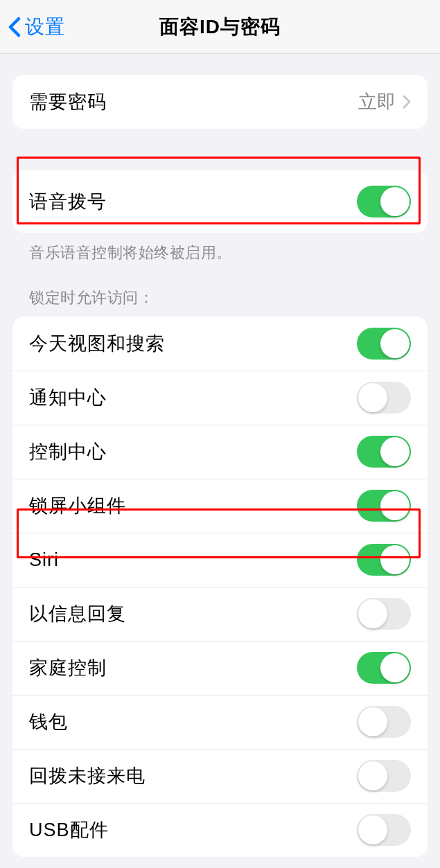  What do you see at coordinates (87, 776) in the screenshot?
I see `allow-access-item-label: 回拨未接来电` at bounding box center [87, 776].